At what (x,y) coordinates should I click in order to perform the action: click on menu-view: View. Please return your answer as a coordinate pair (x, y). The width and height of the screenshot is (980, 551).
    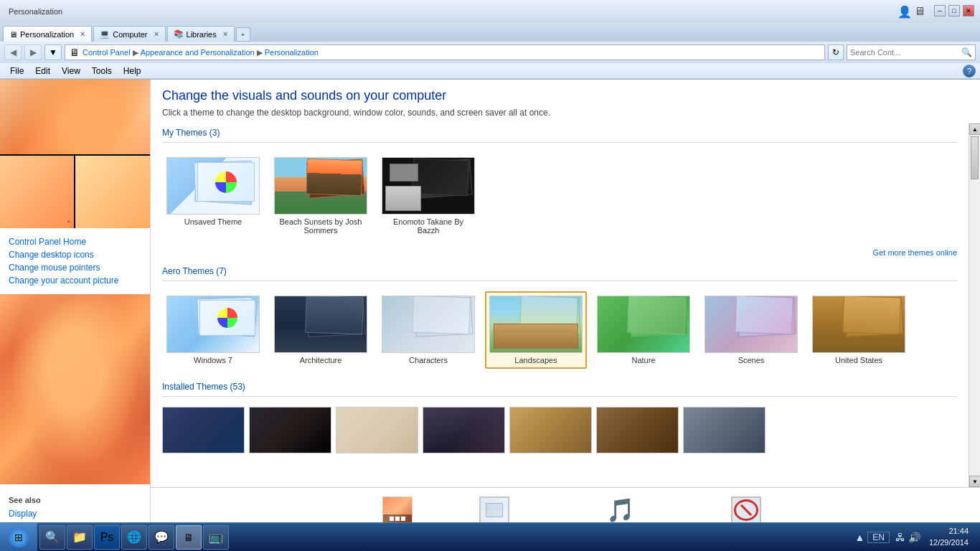
    Looking at the image, I should click on (71, 71).